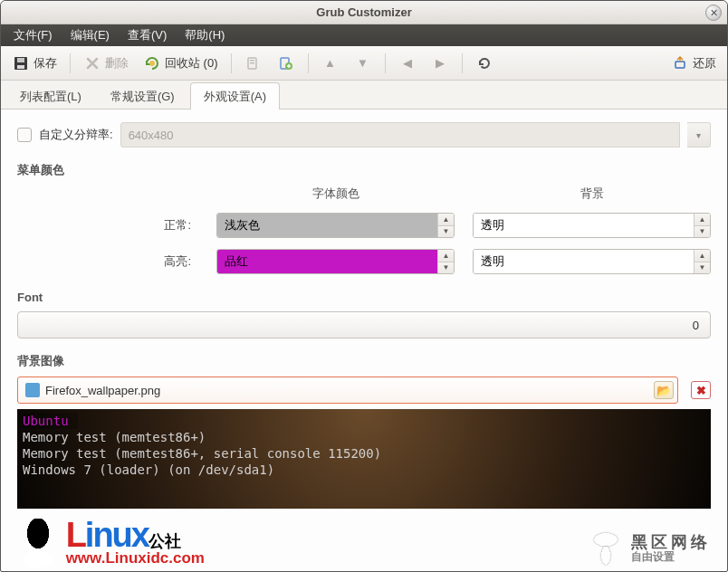  Describe the element at coordinates (592, 225) in the screenshot. I see `normal-bg-color-select: 透明 ▲▼` at that location.